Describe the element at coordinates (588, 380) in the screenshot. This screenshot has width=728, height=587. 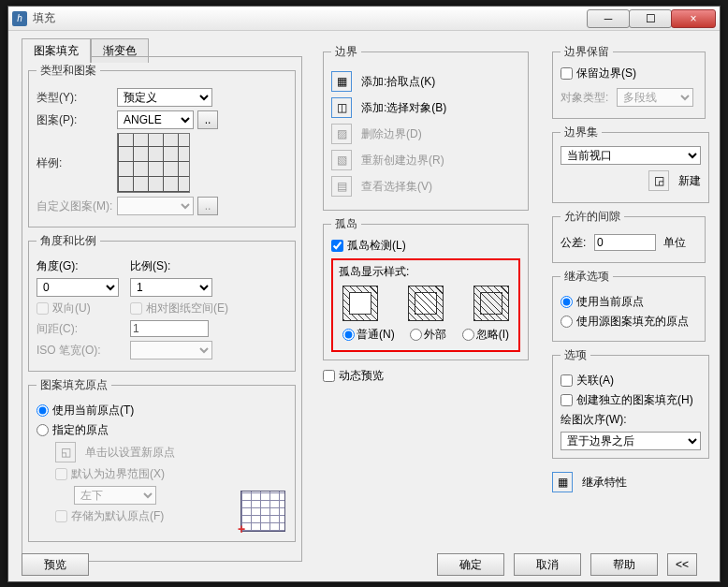
I see `associative-checkbox: 关联(A)` at that location.